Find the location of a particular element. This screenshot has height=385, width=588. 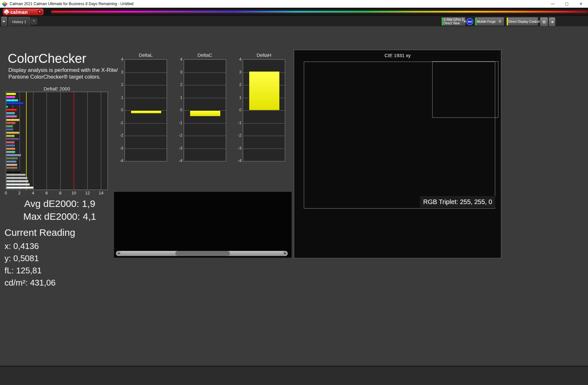

tab-label: History 1 is located at coordinates (19, 22).